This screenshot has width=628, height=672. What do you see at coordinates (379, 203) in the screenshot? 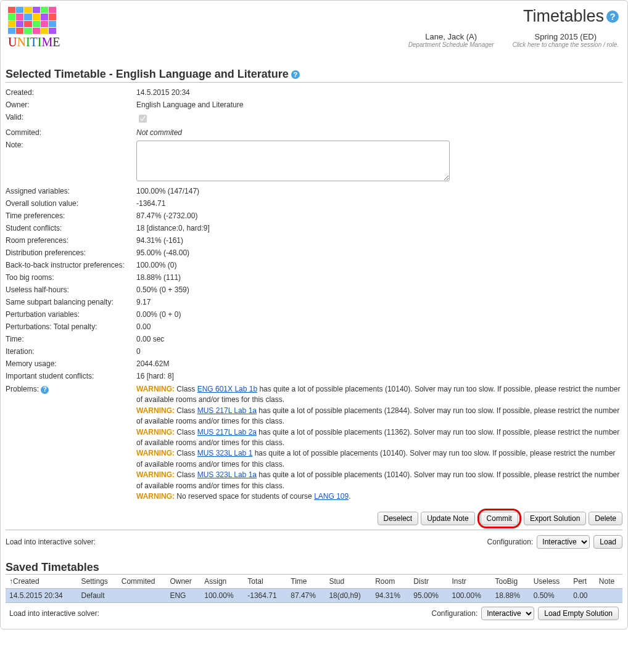
I see `overall-value: -1364.71` at bounding box center [379, 203].